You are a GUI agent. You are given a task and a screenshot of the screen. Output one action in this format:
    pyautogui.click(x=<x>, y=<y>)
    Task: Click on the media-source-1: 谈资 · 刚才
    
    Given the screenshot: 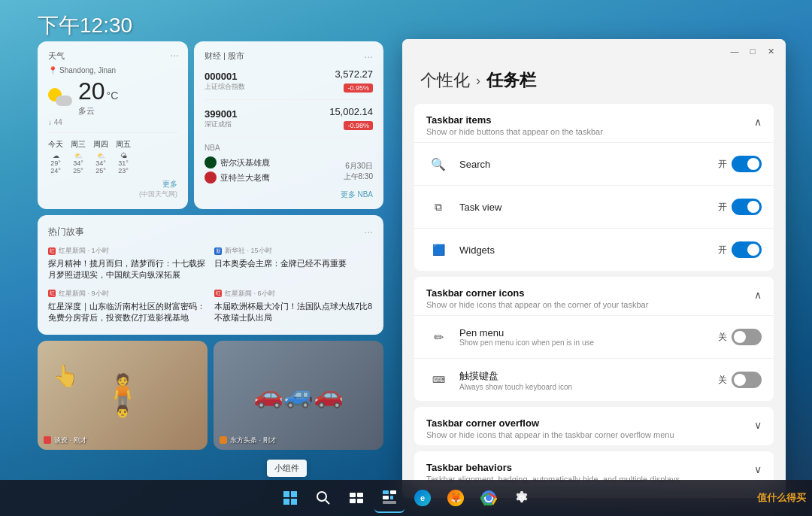 What is the action you would take?
    pyautogui.click(x=65, y=441)
    